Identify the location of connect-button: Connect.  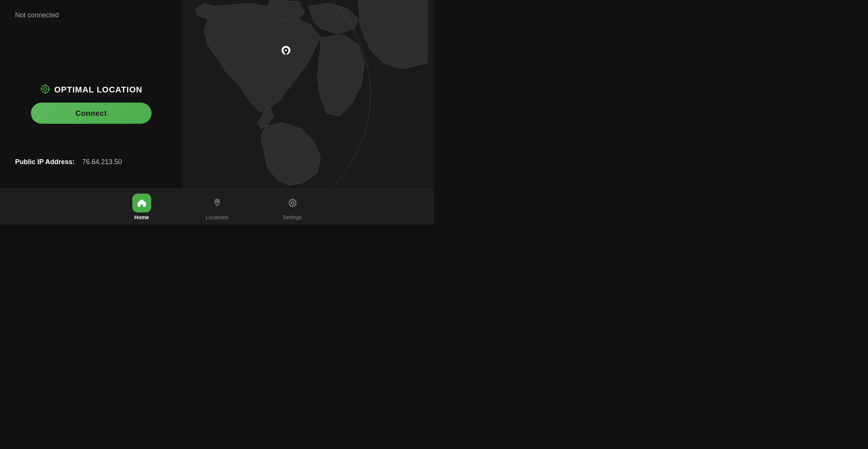
(91, 113).